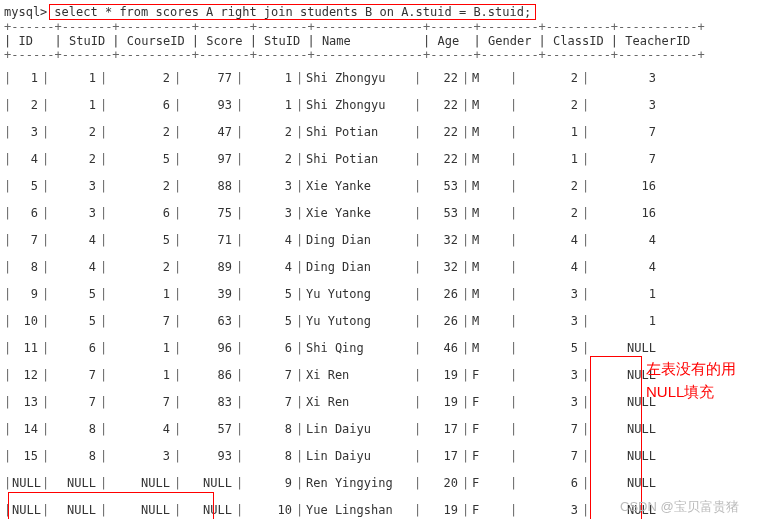  Describe the element at coordinates (442, 213) in the screenshot. I see `cell-age: 53` at that location.